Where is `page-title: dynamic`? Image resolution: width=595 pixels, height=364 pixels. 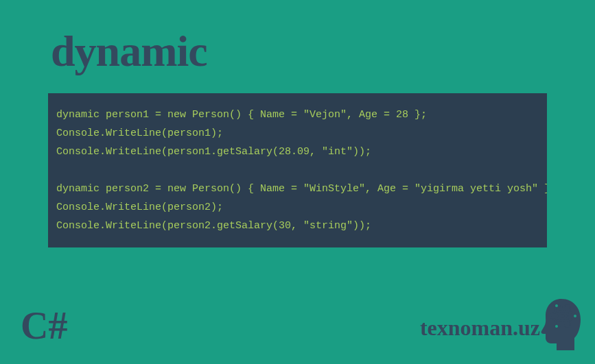 page-title: dynamic is located at coordinates (323, 51).